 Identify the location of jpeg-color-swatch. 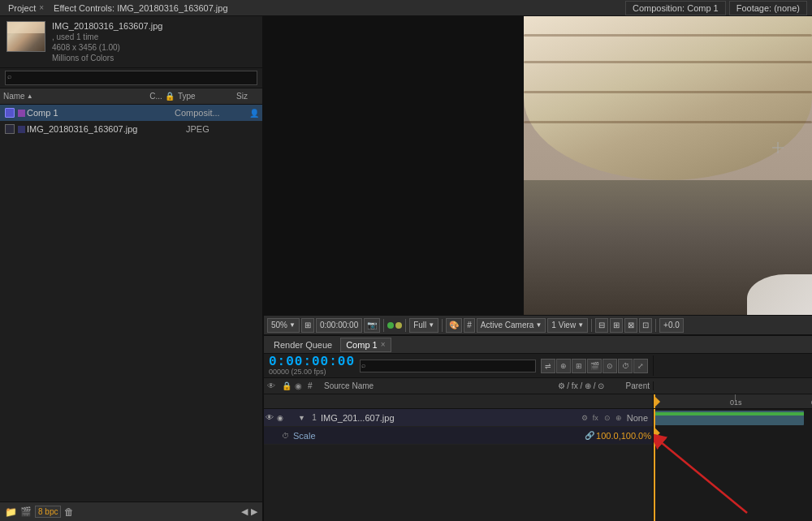
(21, 130).